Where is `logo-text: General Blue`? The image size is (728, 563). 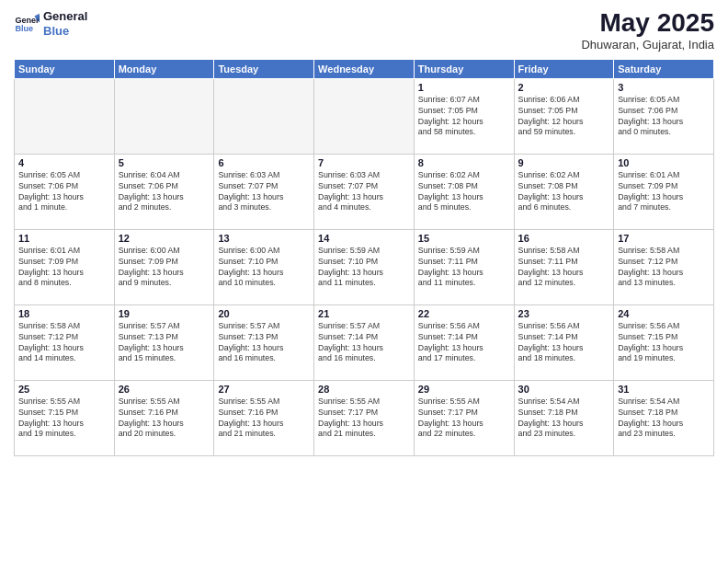 logo-text: General Blue is located at coordinates (65, 24).